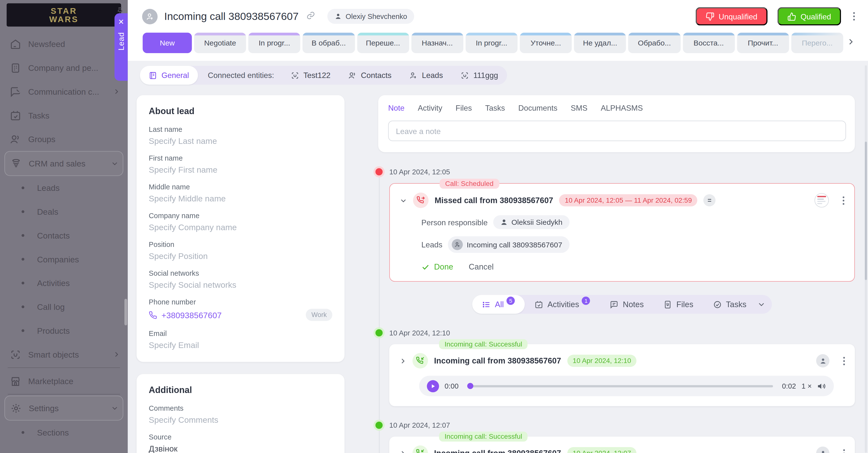  What do you see at coordinates (169, 76) in the screenshot?
I see `tab-general: General` at bounding box center [169, 76].